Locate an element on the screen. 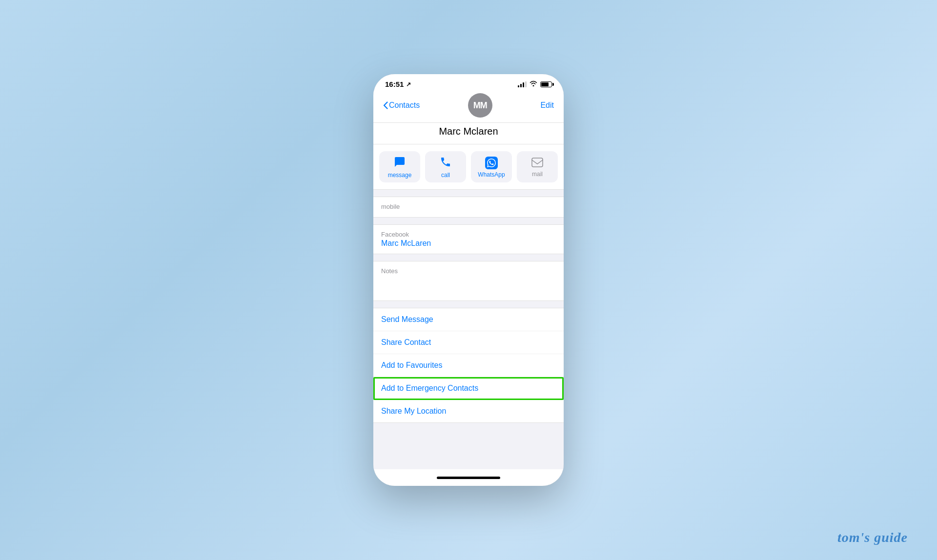  contact-avatar: MM is located at coordinates (480, 105).